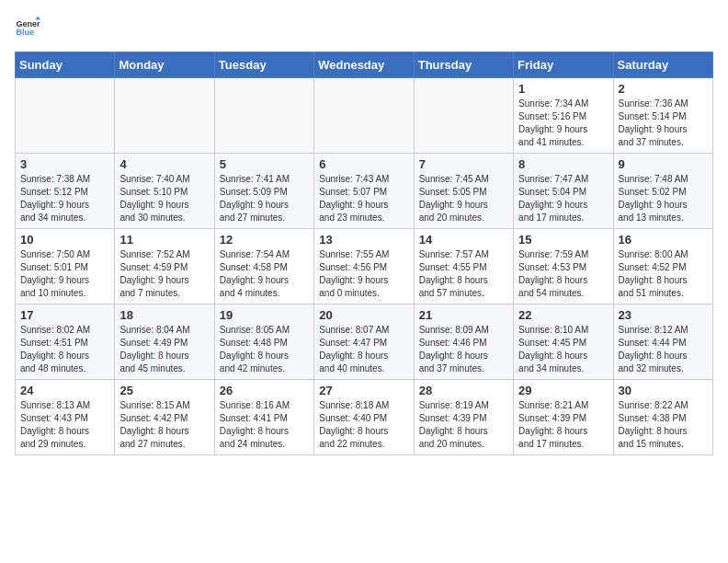  Describe the element at coordinates (264, 65) in the screenshot. I see `weekday-header-tuesday: Tuesday` at that location.